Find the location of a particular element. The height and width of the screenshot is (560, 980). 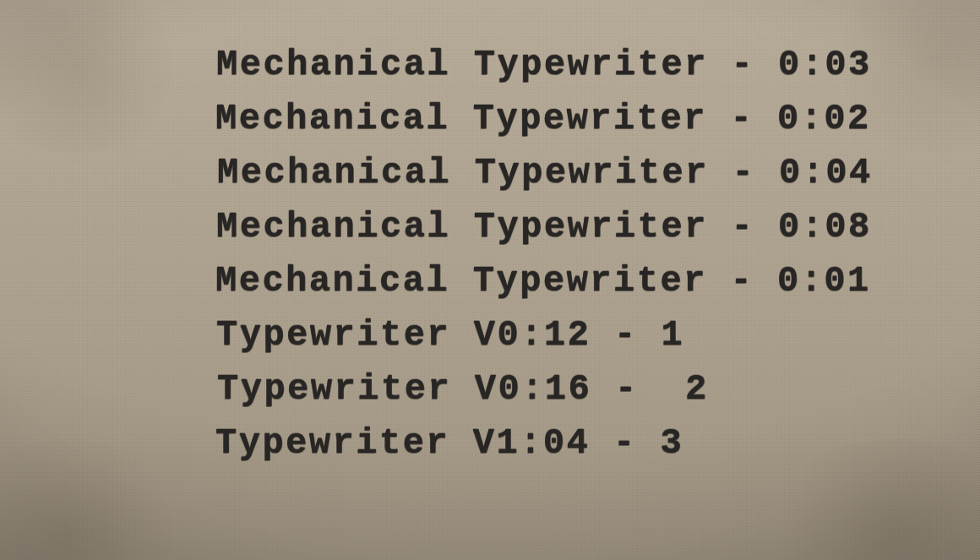

typed-line: Mechanical Typewriter - 0:04 is located at coordinates (545, 173).